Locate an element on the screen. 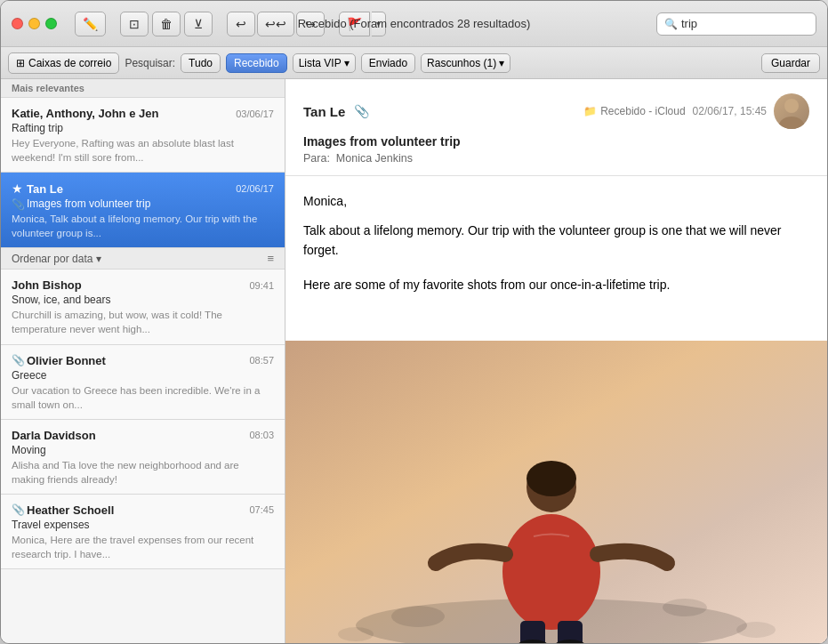 Image resolution: width=828 pixels, height=644 pixels. email-date-3: 09:41 is located at coordinates (261, 286).